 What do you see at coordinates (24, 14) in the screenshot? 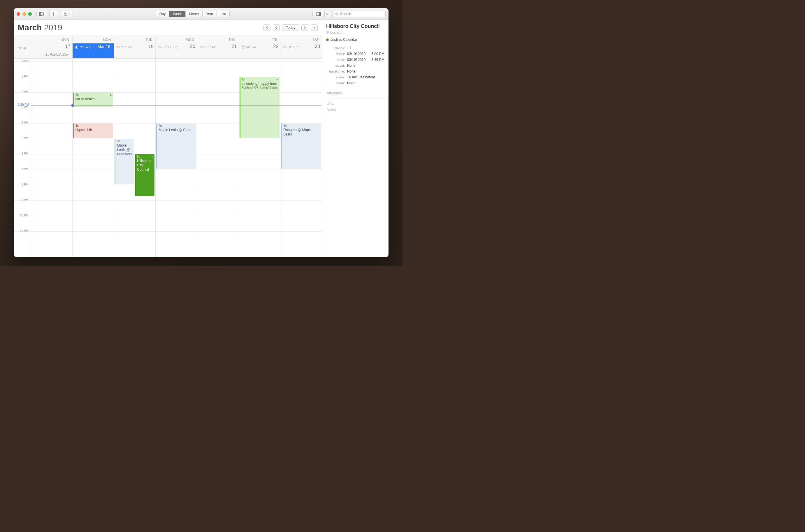
I see `window-controls` at bounding box center [24, 14].